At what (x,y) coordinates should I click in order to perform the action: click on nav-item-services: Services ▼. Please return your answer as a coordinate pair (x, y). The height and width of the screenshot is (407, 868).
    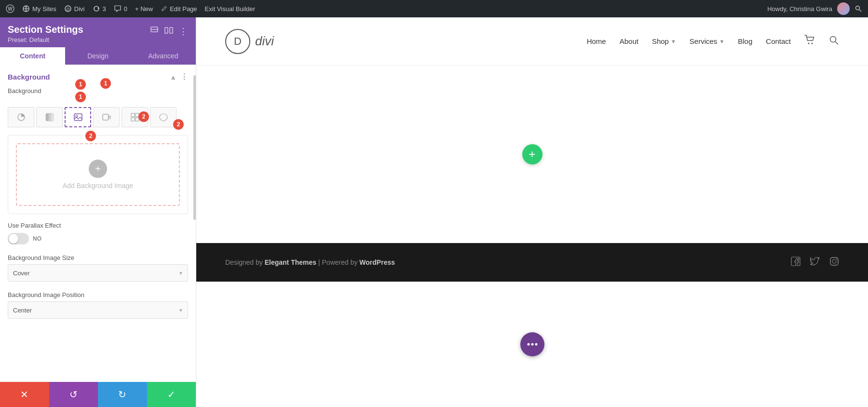
    Looking at the image, I should click on (707, 41).